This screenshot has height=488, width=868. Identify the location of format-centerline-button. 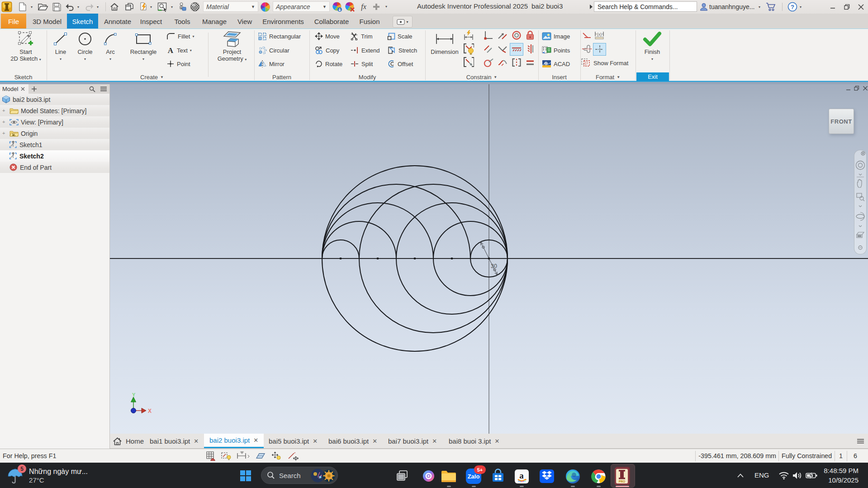
(587, 49).